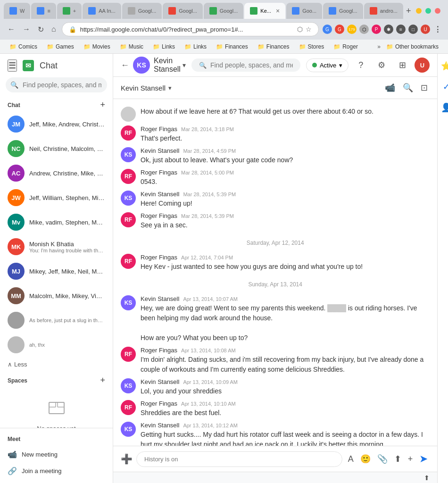 Image resolution: width=448 pixels, height=483 pixels. What do you see at coordinates (57, 296) in the screenshot?
I see `list-item: MM Malcolm, Mike, Mikey, Victor, ...` at bounding box center [57, 296].